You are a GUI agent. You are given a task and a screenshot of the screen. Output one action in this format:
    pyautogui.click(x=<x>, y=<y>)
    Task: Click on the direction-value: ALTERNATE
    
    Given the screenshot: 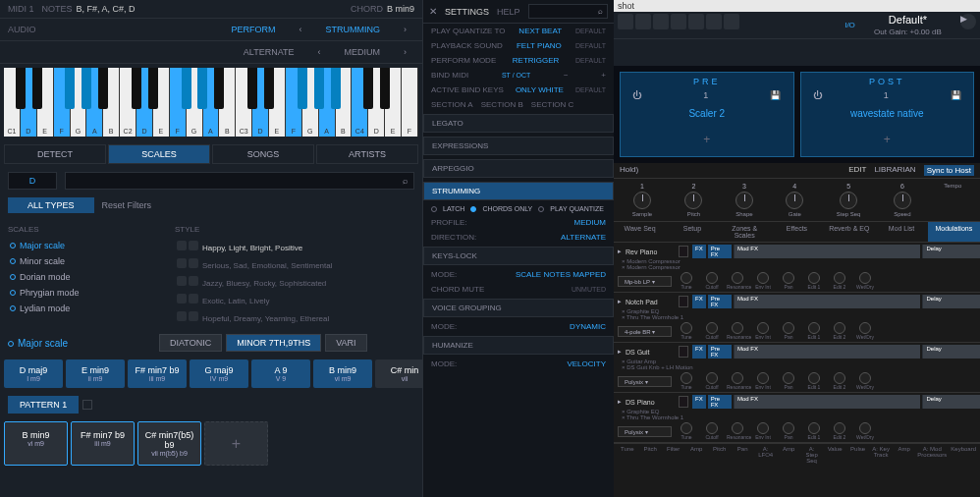 What is the action you would take?
    pyautogui.click(x=583, y=238)
    